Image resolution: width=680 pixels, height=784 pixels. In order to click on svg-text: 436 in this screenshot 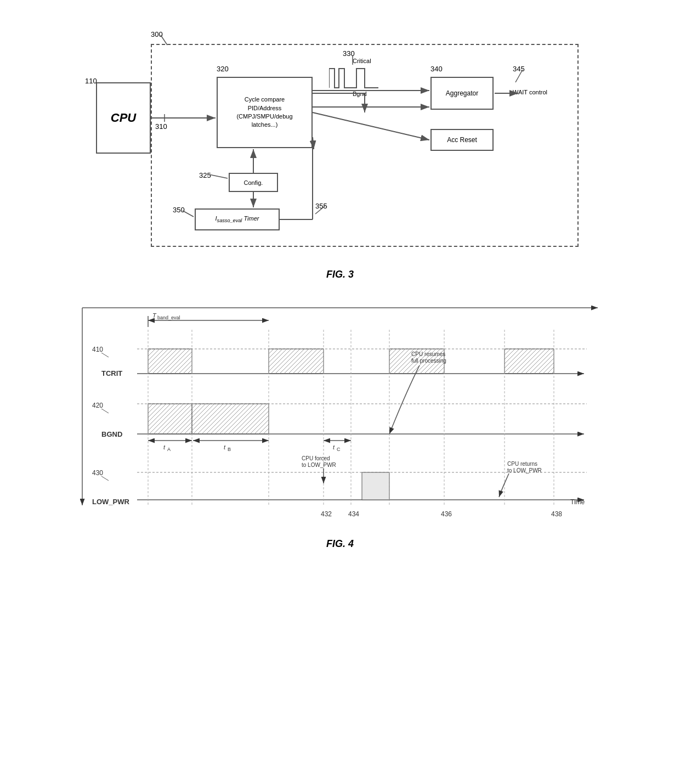, I will do `click(446, 514)`.